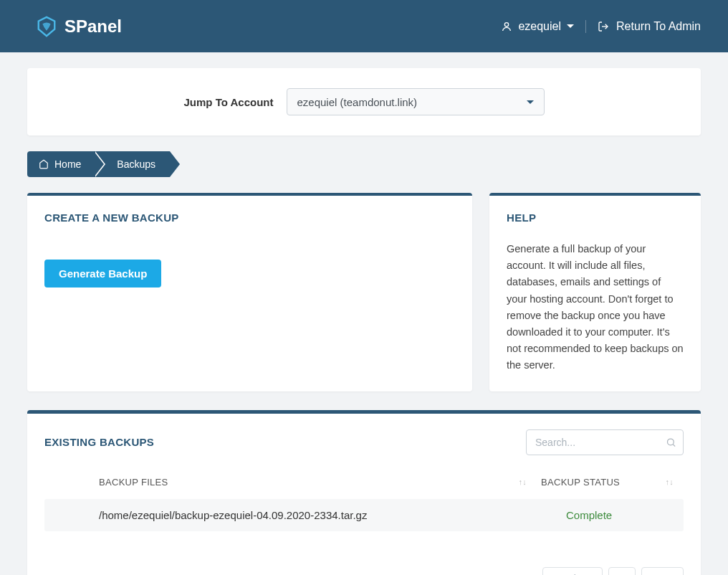 The width and height of the screenshot is (728, 575). Describe the element at coordinates (364, 102) in the screenshot. I see `jump-to-account-card: Jump To Account ezequiel (teamdonut.link…` at that location.